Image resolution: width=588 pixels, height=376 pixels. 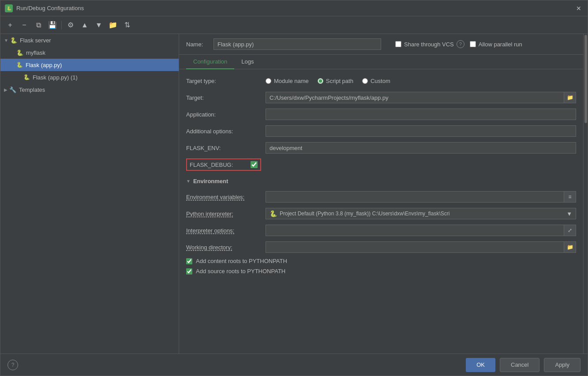 I want to click on flask-debug-row: FLASK_DEBUG:, so click(x=224, y=165).